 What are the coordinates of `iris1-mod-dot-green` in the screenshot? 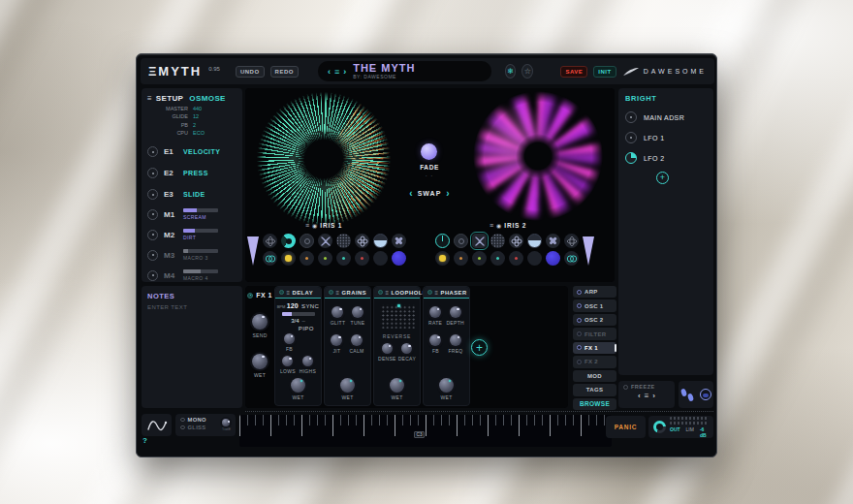 It's located at (326, 258).